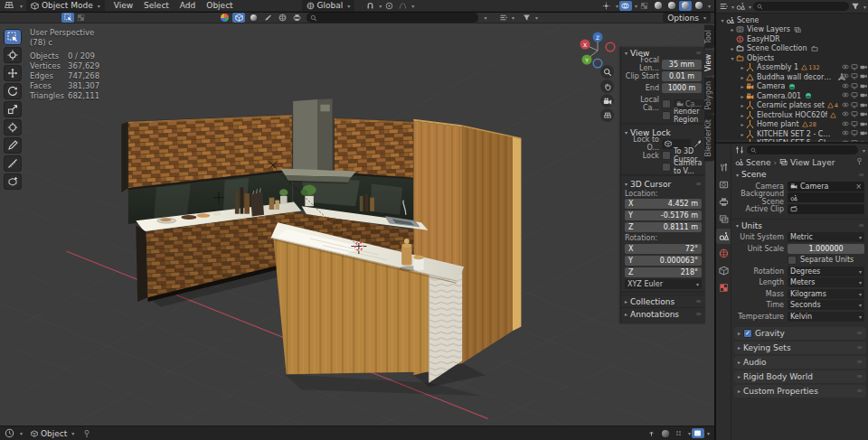 The image size is (868, 440). I want to click on clip-start-field: 0.01 m, so click(682, 76).